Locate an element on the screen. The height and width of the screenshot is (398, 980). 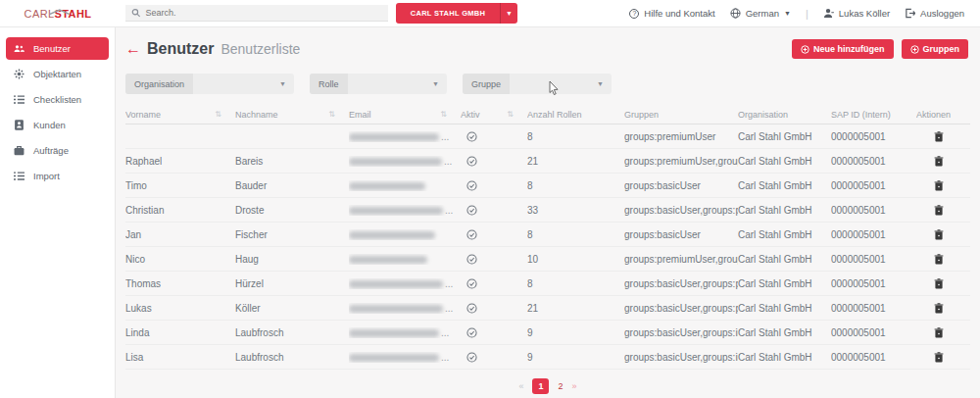
table-row: ... 8 groups:premiumUser Carl Stahl GmbH… is located at coordinates (548, 137).